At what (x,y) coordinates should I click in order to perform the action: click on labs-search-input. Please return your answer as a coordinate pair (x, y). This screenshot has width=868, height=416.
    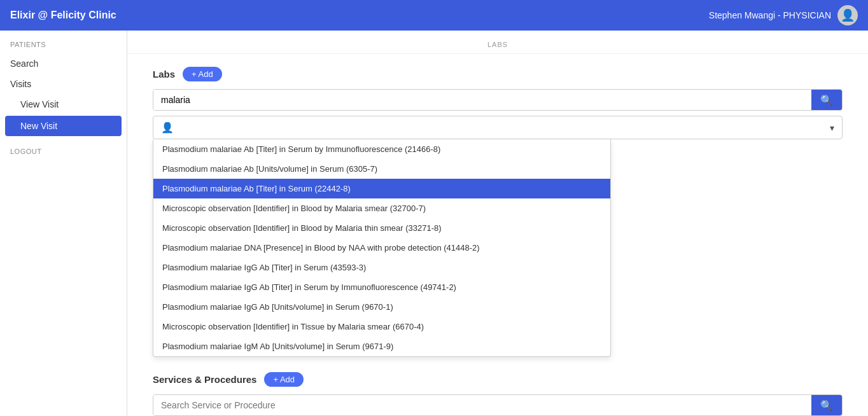
    Looking at the image, I should click on (482, 100).